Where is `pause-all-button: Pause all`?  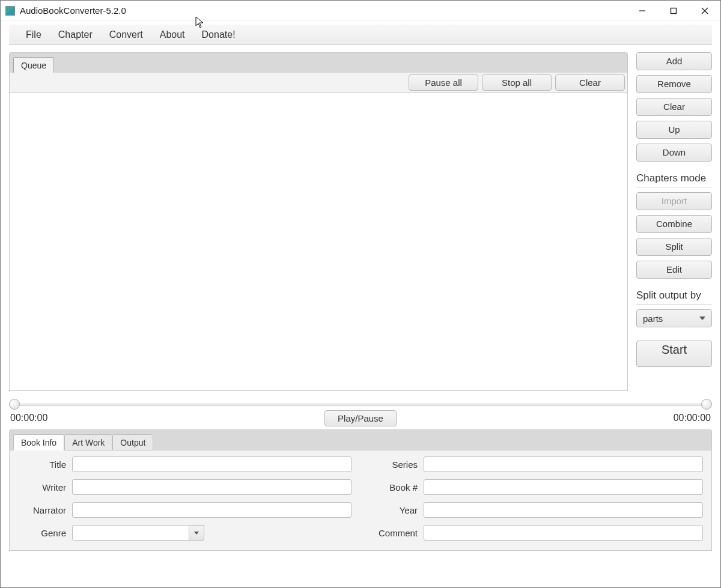 pause-all-button: Pause all is located at coordinates (443, 83).